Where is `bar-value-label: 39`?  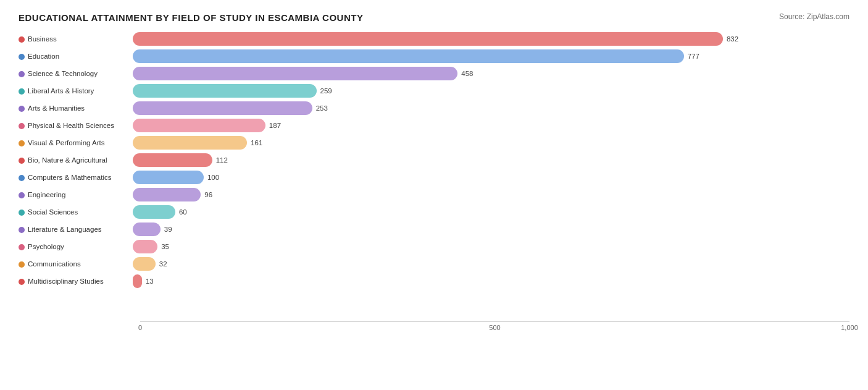 bar-value-label: 39 is located at coordinates (168, 229).